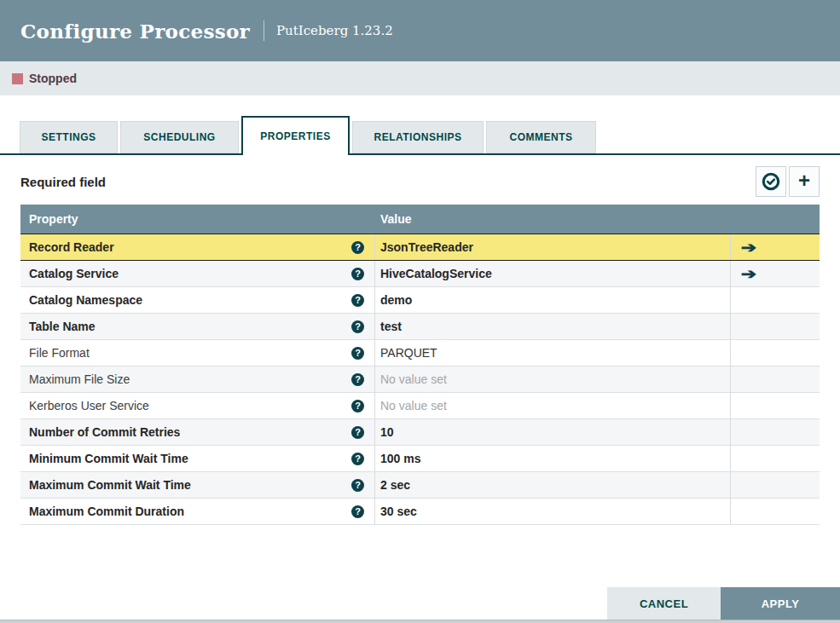  What do you see at coordinates (198, 219) in the screenshot?
I see `column-header-property: Property` at bounding box center [198, 219].